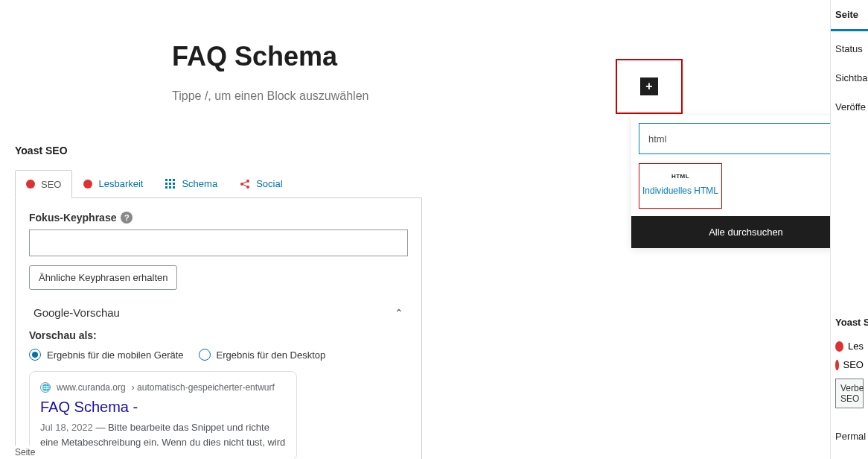  What do you see at coordinates (113, 183) in the screenshot?
I see `tab-readability: Lesbarkeit` at bounding box center [113, 183].